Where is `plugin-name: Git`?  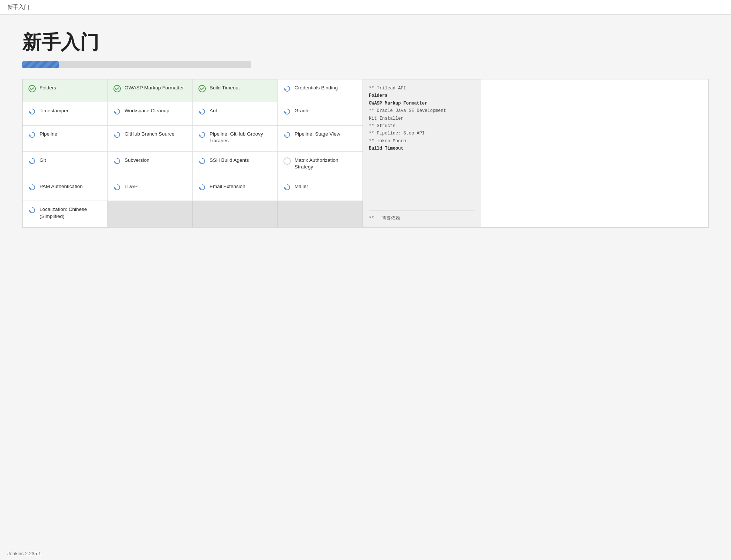
plugin-name: Git is located at coordinates (43, 160).